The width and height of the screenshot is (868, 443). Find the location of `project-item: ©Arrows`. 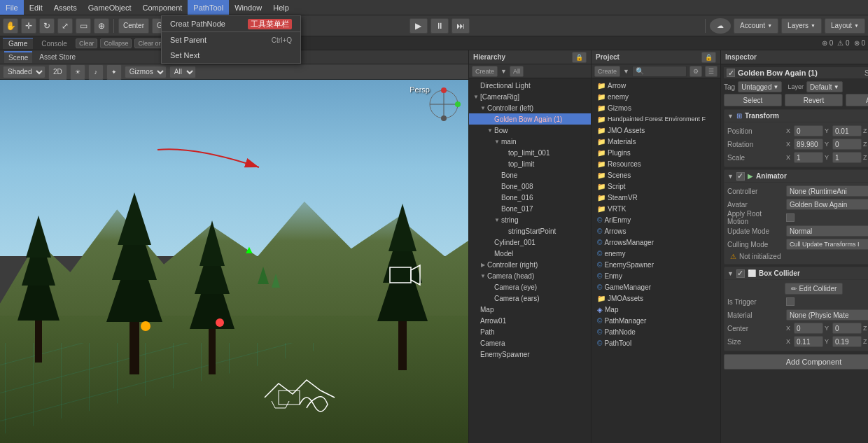

project-item: ©Arrows is located at coordinates (656, 231).